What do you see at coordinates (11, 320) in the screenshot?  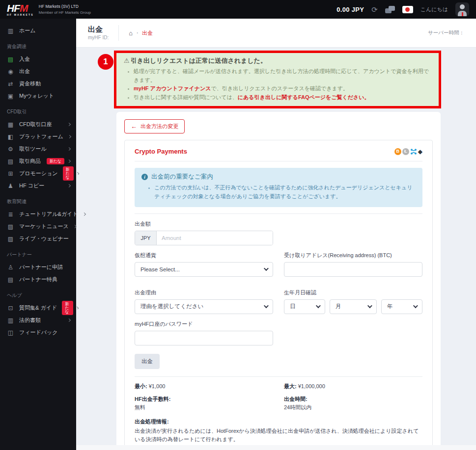 I see `legal-docs-icon: ▥` at bounding box center [11, 320].